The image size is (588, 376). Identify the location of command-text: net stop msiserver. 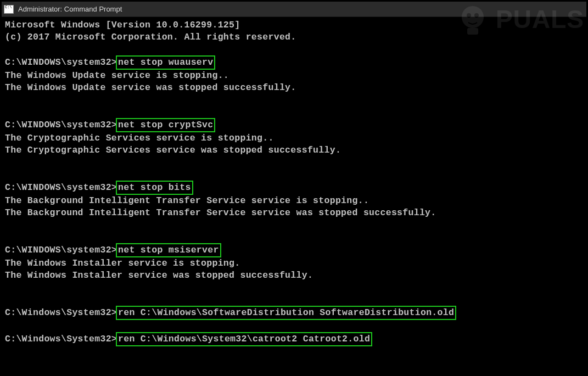
(169, 250).